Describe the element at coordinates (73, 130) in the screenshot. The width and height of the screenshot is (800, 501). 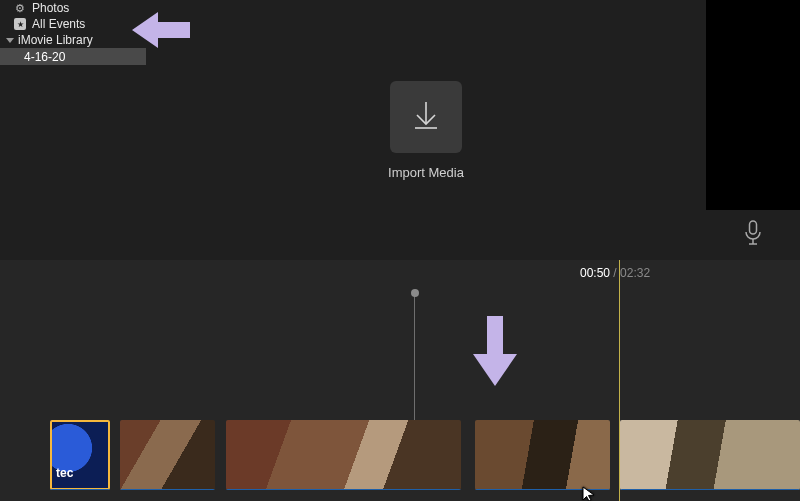
I see `library-sidebar: Photos All Events iMovie Library 4-16-20` at that location.